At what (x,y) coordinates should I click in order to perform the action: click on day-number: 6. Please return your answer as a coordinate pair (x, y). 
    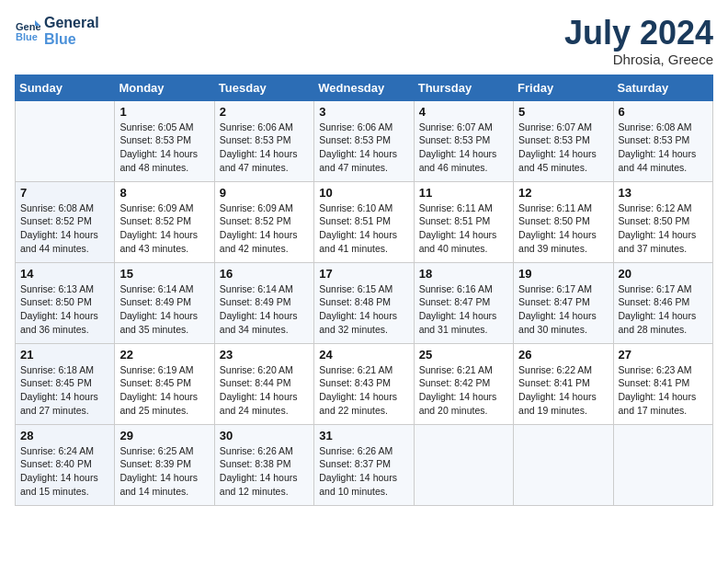
    Looking at the image, I should click on (664, 112).